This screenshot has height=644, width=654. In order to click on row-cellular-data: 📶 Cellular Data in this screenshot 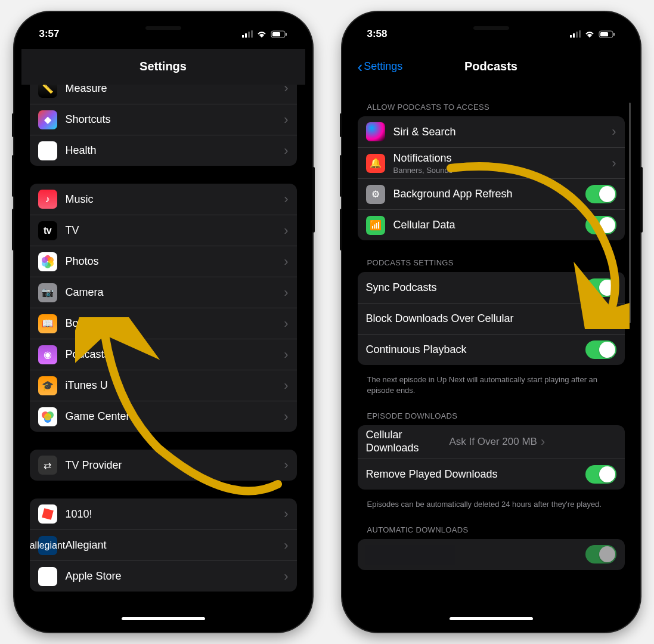, I will do `click(491, 225)`.